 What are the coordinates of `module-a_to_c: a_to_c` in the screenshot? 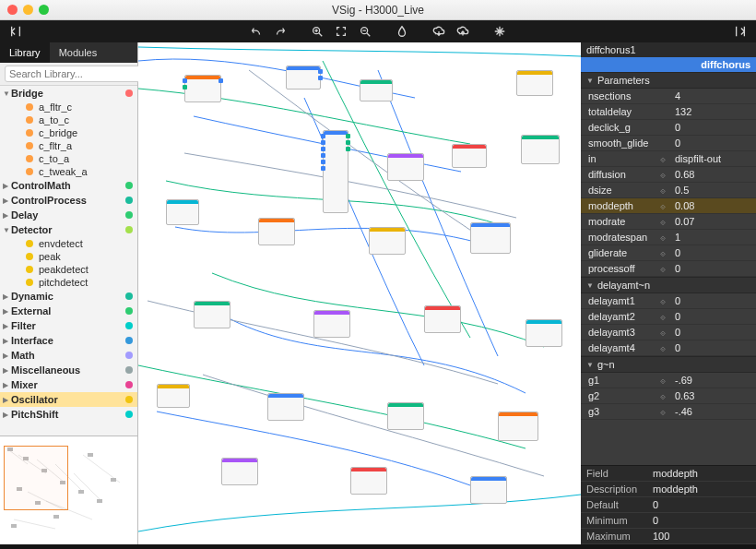 It's located at (68, 120).